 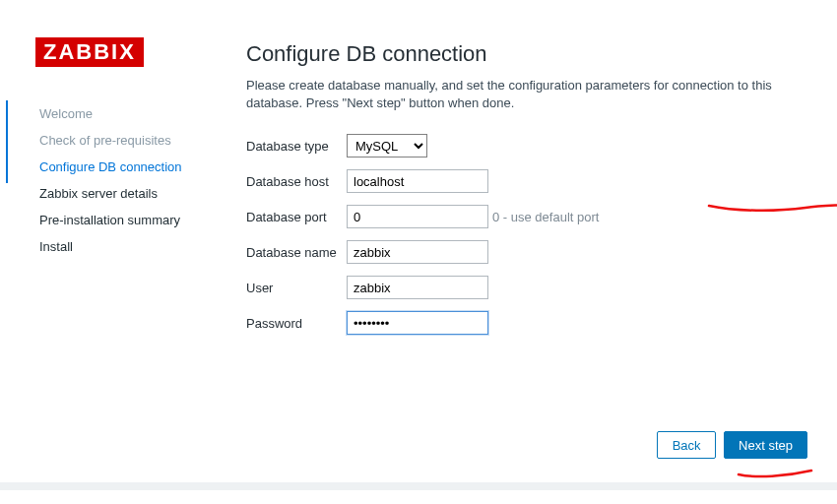 I want to click on step-server-details: Zabbix server details, so click(x=133, y=193).